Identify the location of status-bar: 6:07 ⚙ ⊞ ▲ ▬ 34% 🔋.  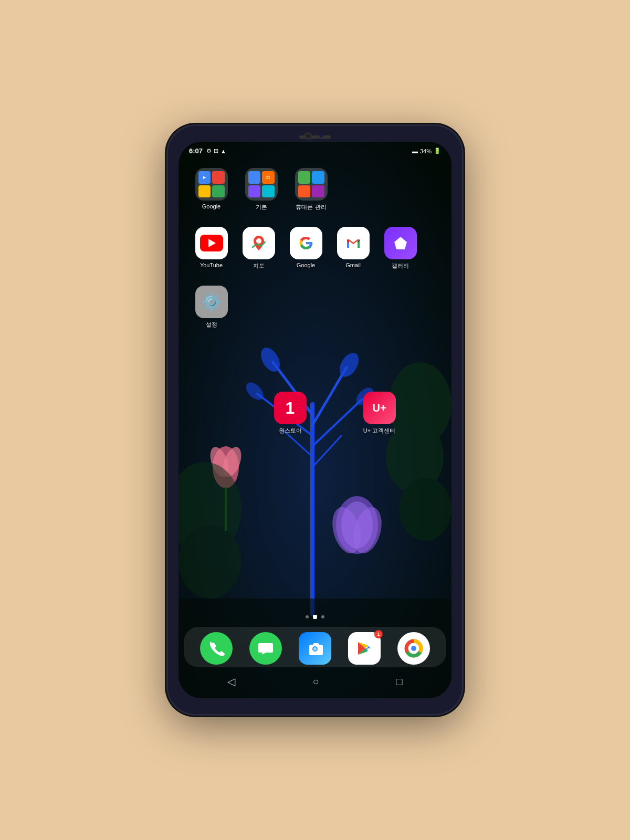
(315, 150).